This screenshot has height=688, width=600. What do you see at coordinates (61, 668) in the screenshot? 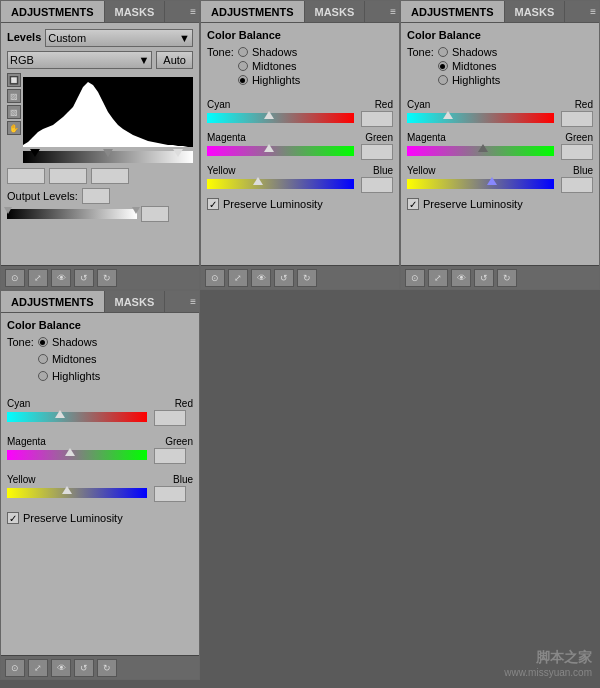
I see `cb3-tb3: 👁` at bounding box center [61, 668].